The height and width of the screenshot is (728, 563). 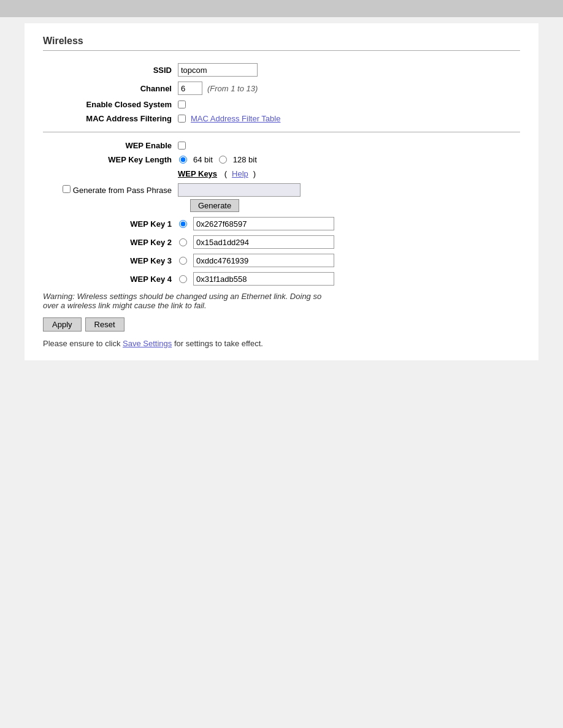 I want to click on apply-button: Apply, so click(x=63, y=325).